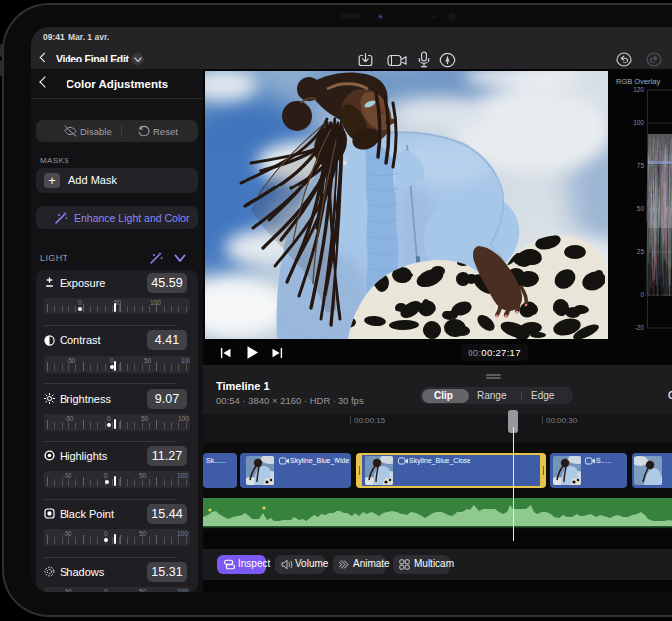 This screenshot has height=621, width=672. What do you see at coordinates (639, 89) in the screenshot?
I see `svg-text: 120` at bounding box center [639, 89].